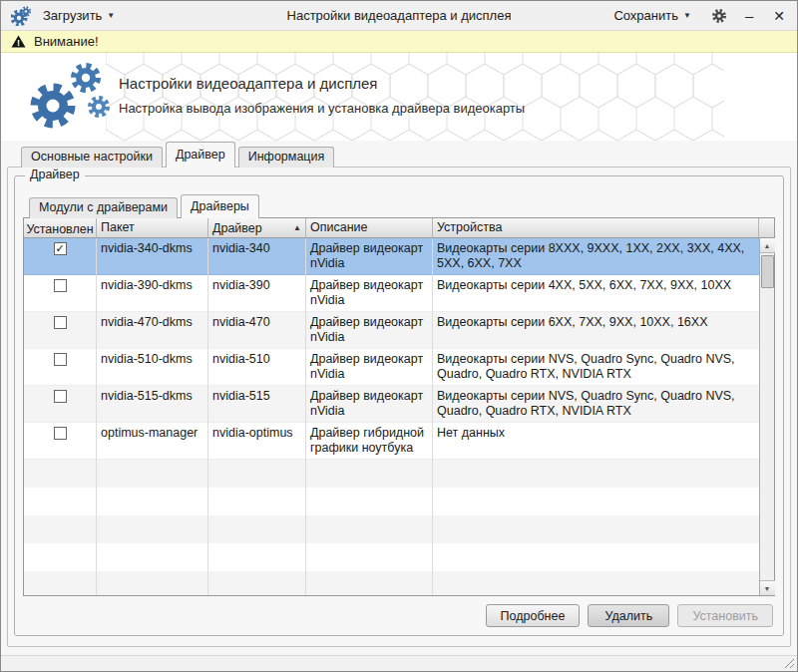 The height and width of the screenshot is (672, 798). Describe the element at coordinates (749, 16) in the screenshot. I see `minimize-button: –` at that location.